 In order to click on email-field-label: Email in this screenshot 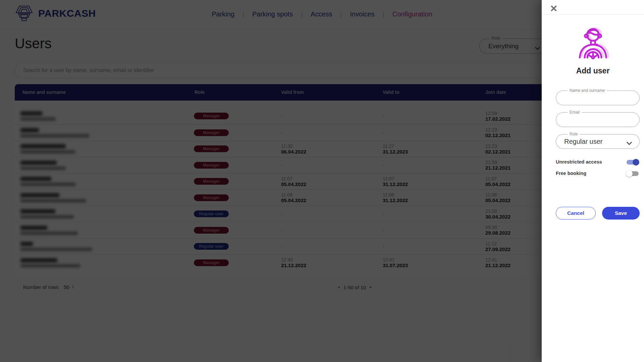, I will do `click(575, 112)`.